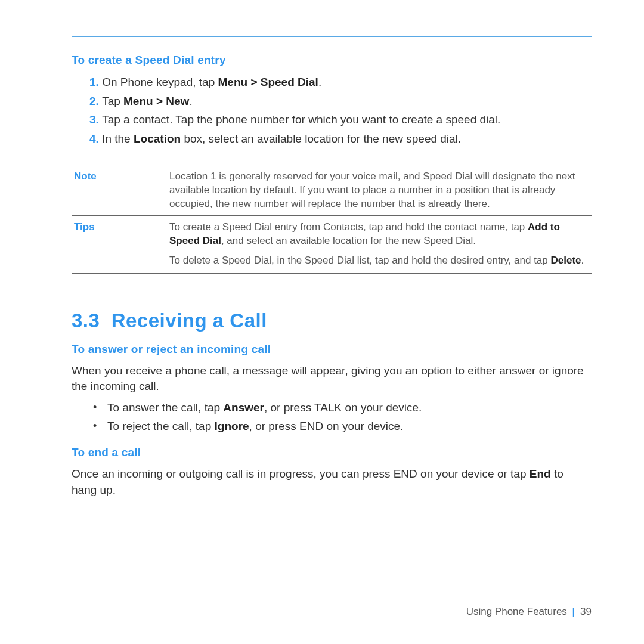 Image resolution: width=644 pixels, height=644 pixels. I want to click on step-number: 4., so click(95, 138).